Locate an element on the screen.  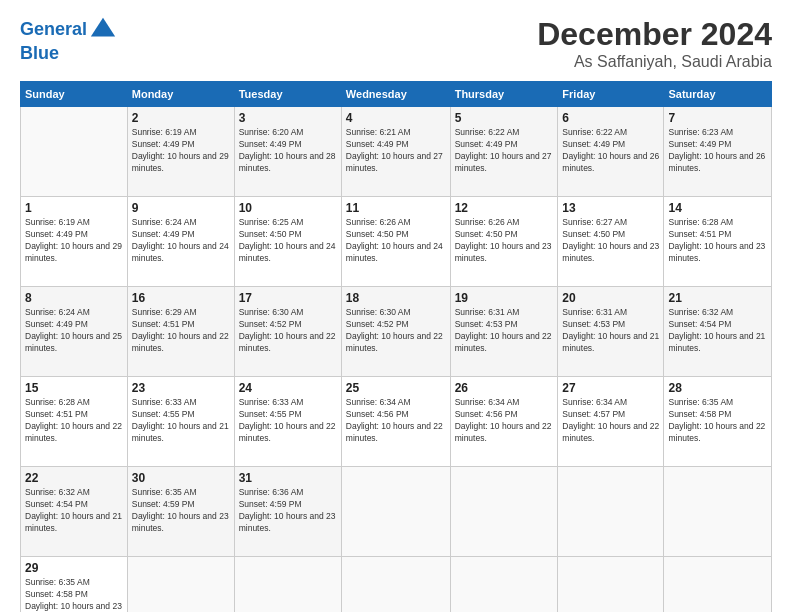
day-number: 15 is located at coordinates (74, 388).